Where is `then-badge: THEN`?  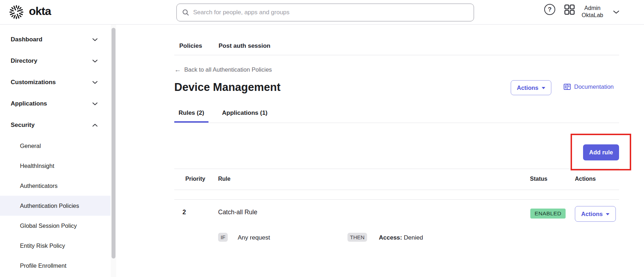
then-badge: THEN is located at coordinates (357, 237).